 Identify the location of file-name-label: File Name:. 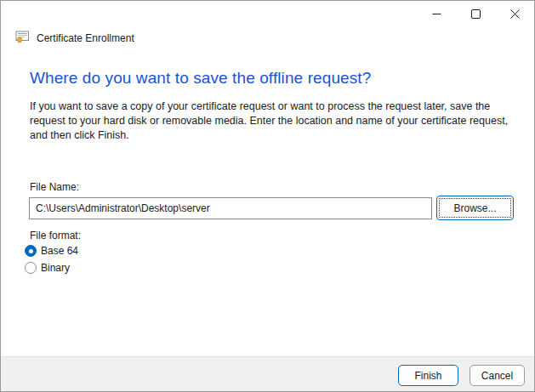
(54, 187).